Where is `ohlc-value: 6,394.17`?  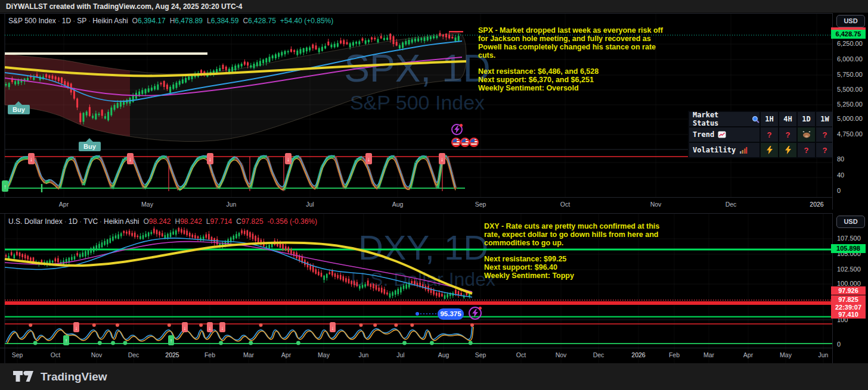 ohlc-value: 6,394.17 is located at coordinates (151, 21).